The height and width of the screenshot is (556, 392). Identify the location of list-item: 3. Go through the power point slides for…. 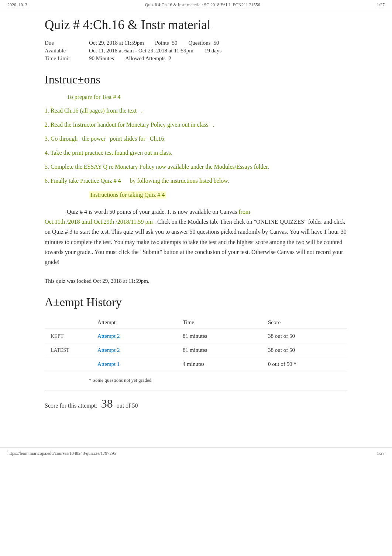
(196, 139).